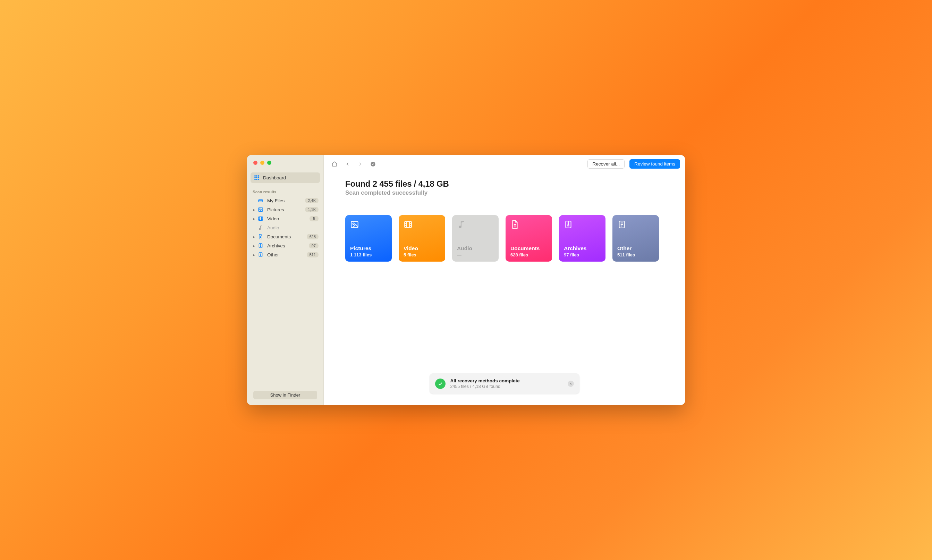 The height and width of the screenshot is (560, 932). What do you see at coordinates (285, 163) in the screenshot?
I see `window-controls` at bounding box center [285, 163].